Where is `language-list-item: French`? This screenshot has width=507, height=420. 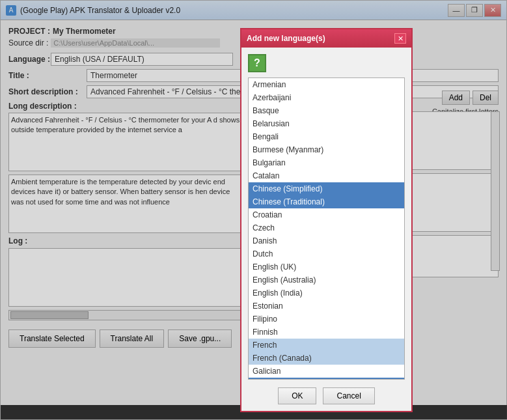
language-list-item: French is located at coordinates (327, 345).